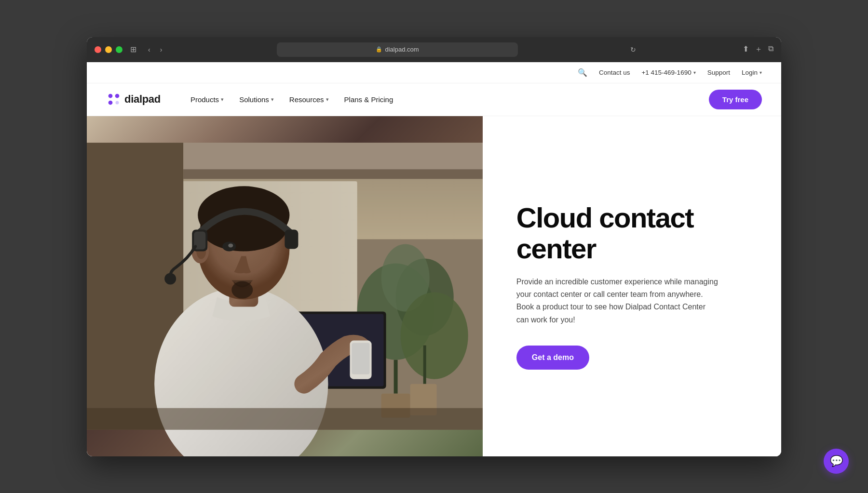 The height and width of the screenshot is (493, 868). What do you see at coordinates (759, 49) in the screenshot?
I see `new-tab-icon: ＋` at bounding box center [759, 49].